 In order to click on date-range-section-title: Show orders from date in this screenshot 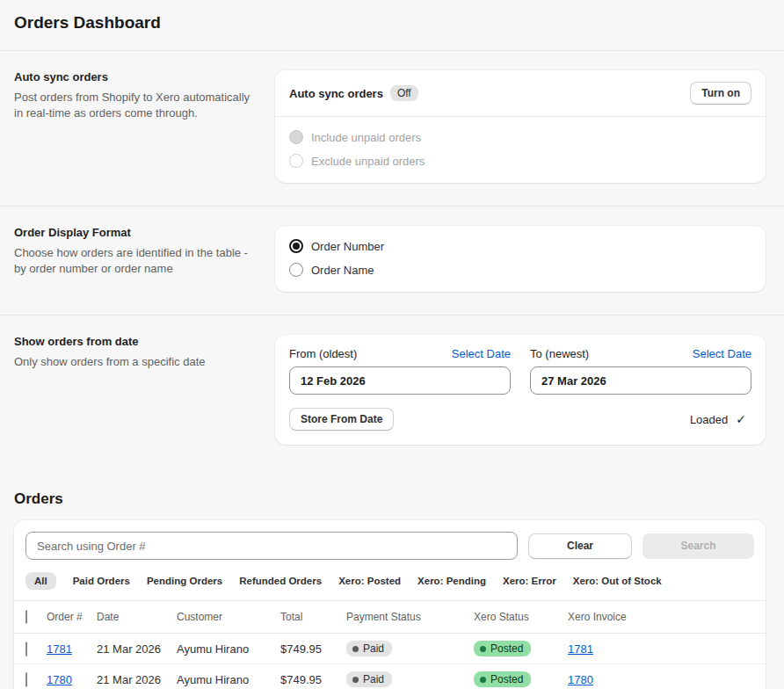, I will do `click(132, 341)`.